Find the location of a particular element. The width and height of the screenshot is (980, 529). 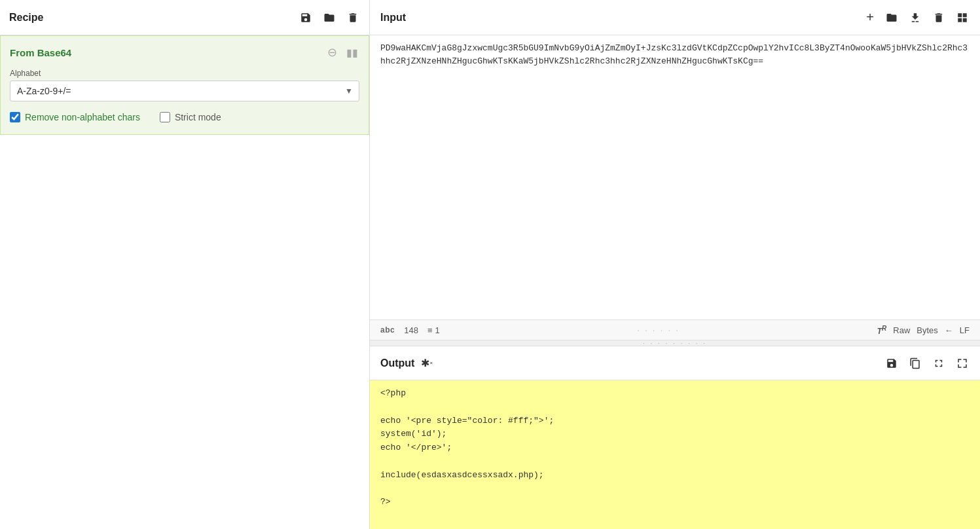

copy-icon is located at coordinates (915, 363).